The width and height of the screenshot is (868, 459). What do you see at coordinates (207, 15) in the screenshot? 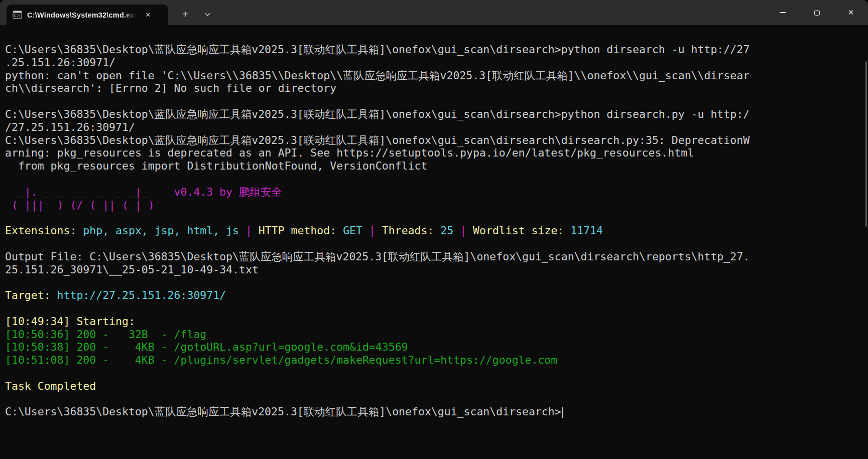
I see `tab-dropdown-button` at bounding box center [207, 15].